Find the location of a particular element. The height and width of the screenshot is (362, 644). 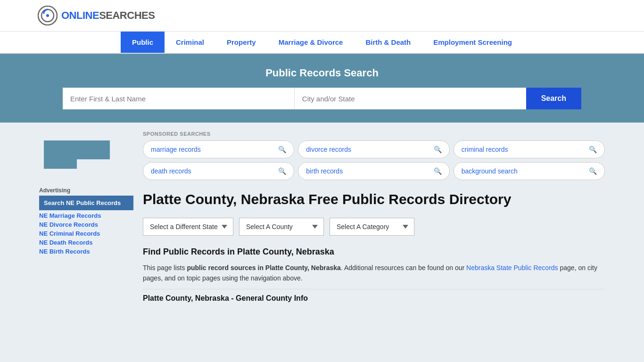

sidebar-link-1: NE Divorce Records is located at coordinates (86, 224).